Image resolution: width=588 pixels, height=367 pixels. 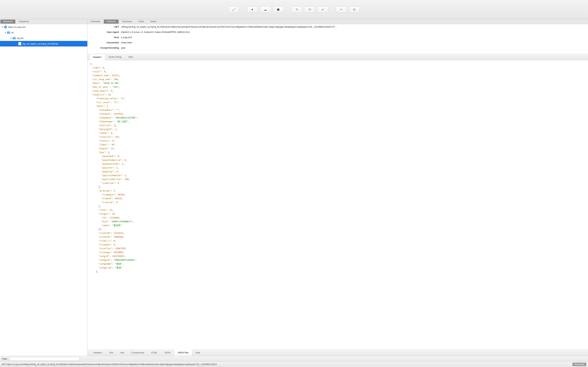 I want to click on body-tab-text: Text, so click(x=111, y=353).